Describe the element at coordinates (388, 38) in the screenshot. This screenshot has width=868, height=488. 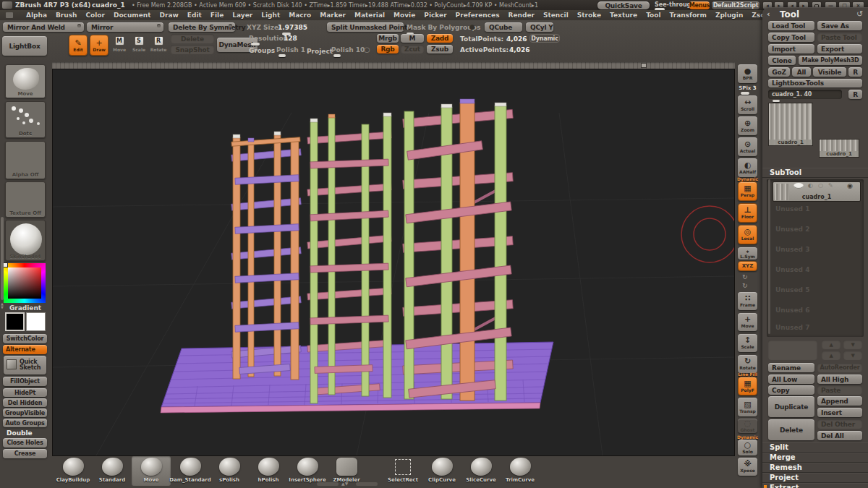
I see `mrgb-button: Mrgb` at that location.